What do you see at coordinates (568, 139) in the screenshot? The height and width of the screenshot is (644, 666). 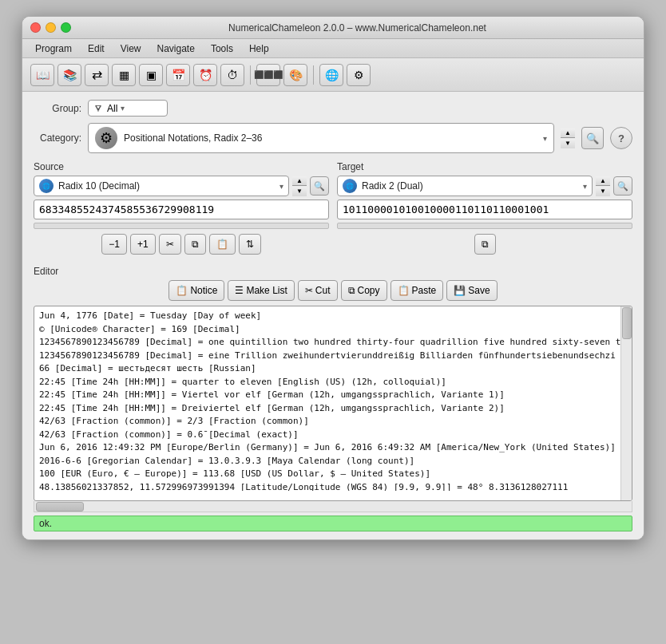 I see `category-scroll-arrows: ▲ ▼` at bounding box center [568, 139].